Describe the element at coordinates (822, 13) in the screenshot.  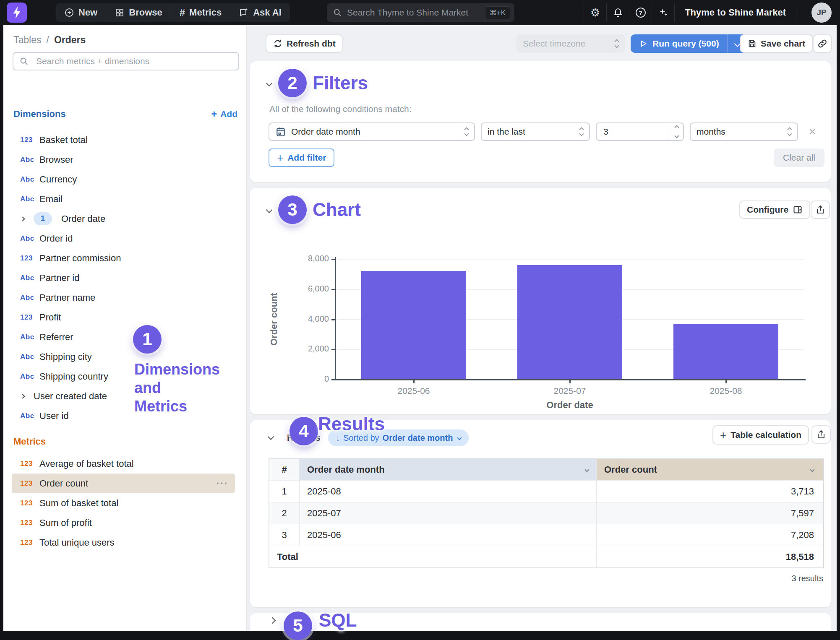
I see `user-avatar: JP` at that location.